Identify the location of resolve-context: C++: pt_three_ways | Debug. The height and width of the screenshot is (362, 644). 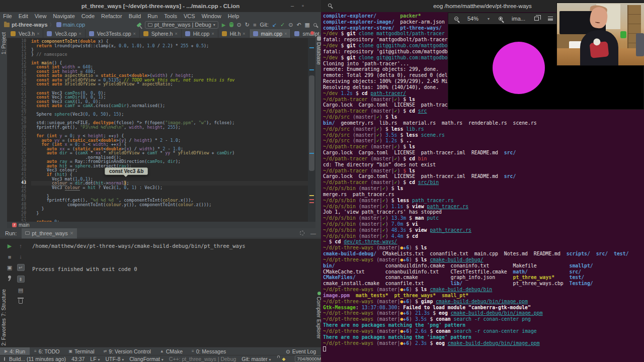
(202, 359).